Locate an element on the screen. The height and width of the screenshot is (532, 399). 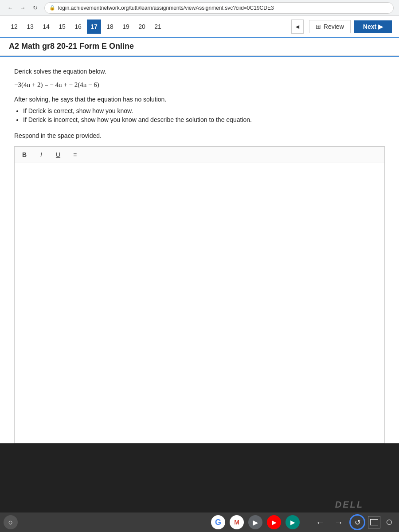
browser-navigation: ← → ↻ is located at coordinates (23, 8).